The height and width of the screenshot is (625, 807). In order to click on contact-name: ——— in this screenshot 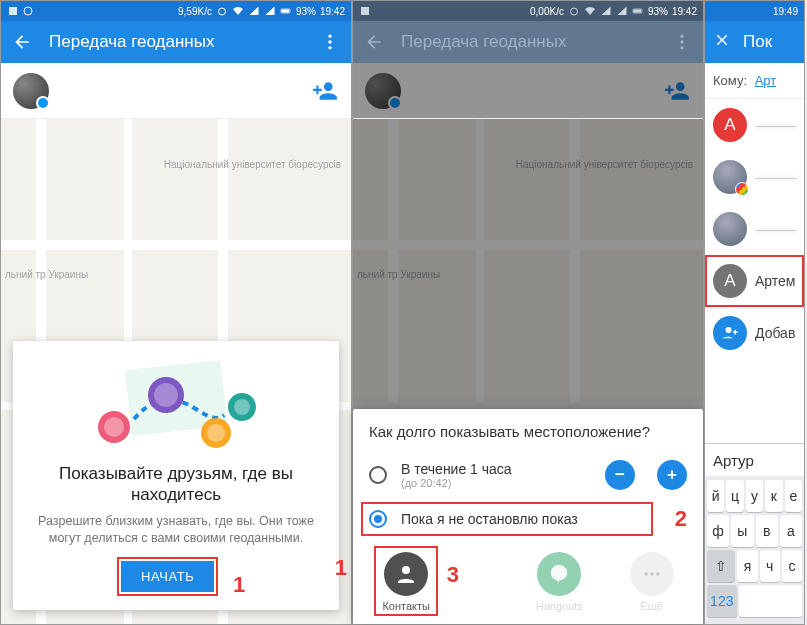, I will do `click(776, 125)`.